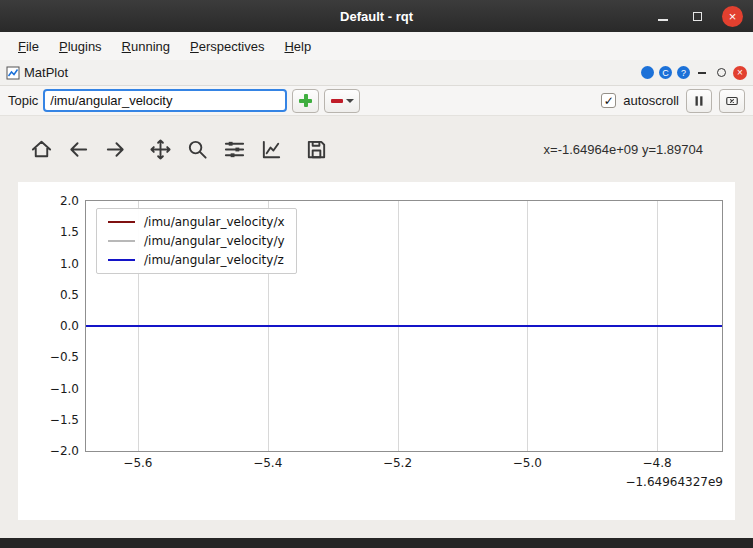  Describe the element at coordinates (227, 46) in the screenshot. I see `menu-item-perspectives: Perspectives` at that location.